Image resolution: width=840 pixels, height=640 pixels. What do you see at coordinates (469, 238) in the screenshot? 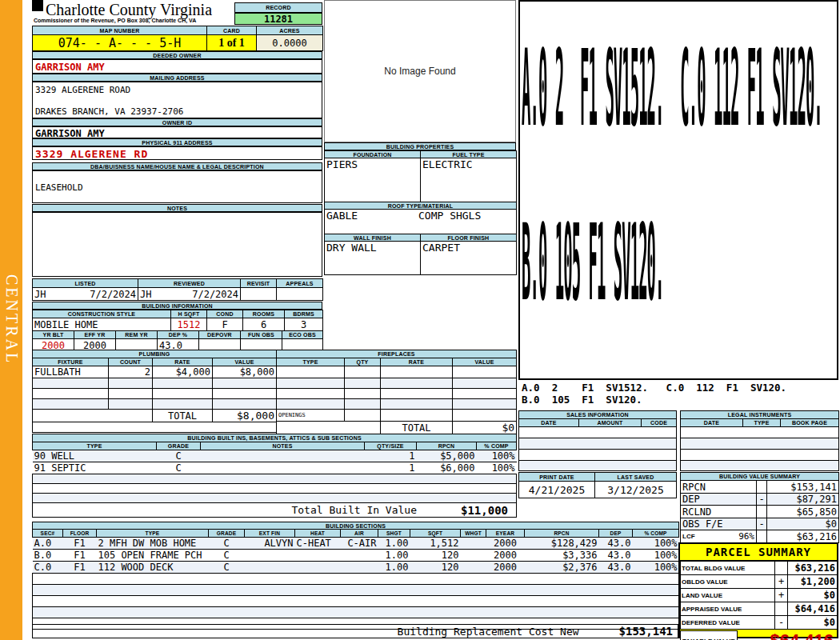
I see `floor-label: FLOOR FINISH` at bounding box center [469, 238].